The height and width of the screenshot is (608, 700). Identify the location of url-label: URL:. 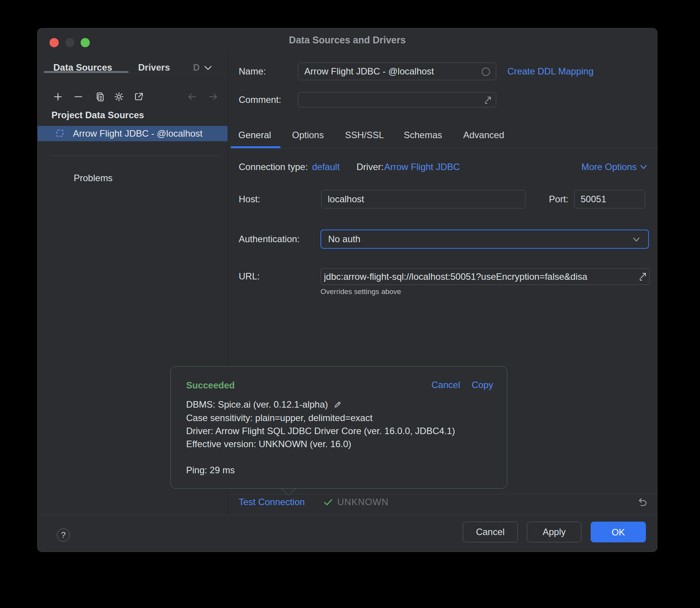
(249, 276).